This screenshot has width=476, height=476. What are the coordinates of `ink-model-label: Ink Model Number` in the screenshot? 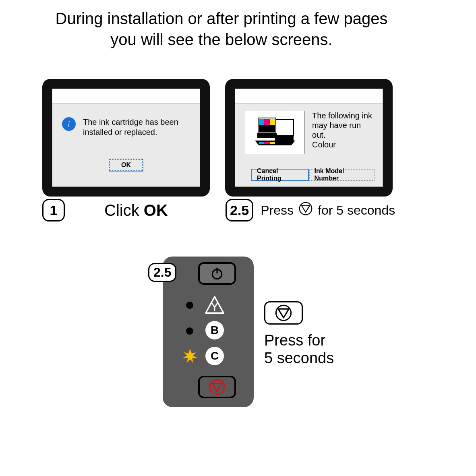 It's located at (341, 175).